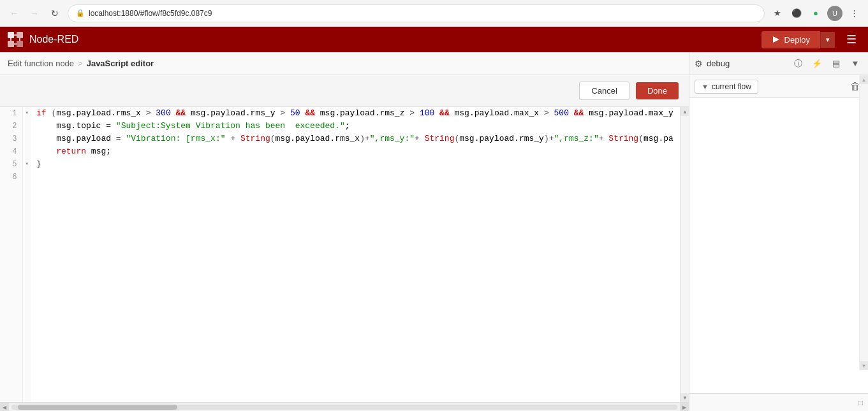 The image size is (868, 411). What do you see at coordinates (98, 407) in the screenshot?
I see `scroll-thumb` at bounding box center [98, 407].